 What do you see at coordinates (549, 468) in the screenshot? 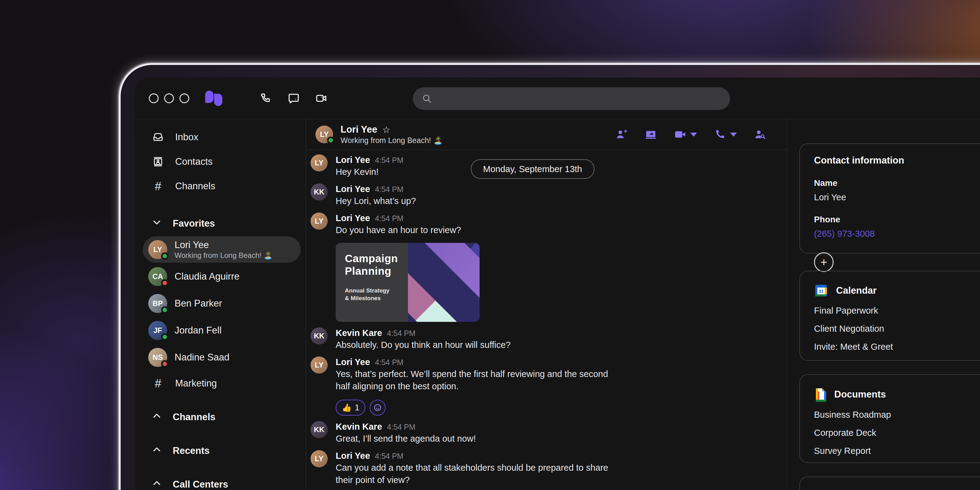
I see `message: LY Lori Yee 4:54 PM Can you add a note t…` at bounding box center [549, 468].